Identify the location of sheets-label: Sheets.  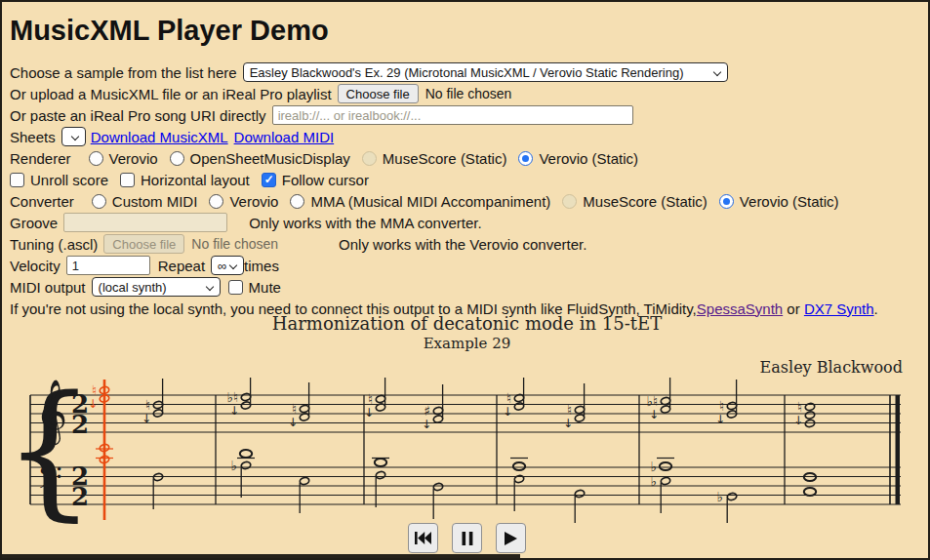
(33, 137).